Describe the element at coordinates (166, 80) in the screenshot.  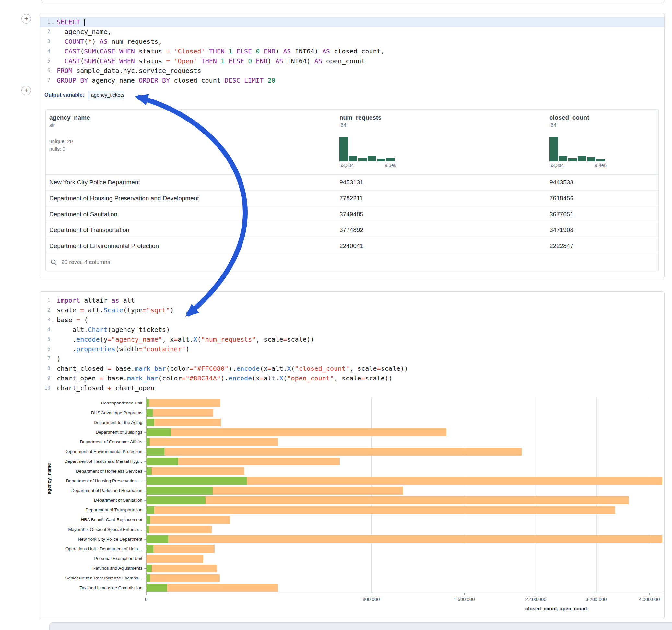
I see `code-text: GROUP BY agency_name ORDER BY closed_cou…` at that location.